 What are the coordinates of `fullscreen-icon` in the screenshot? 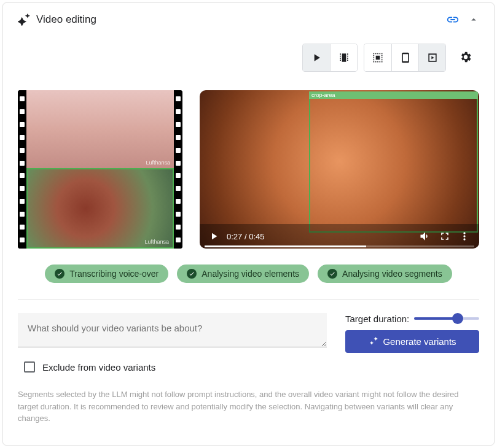 It's located at (445, 236).